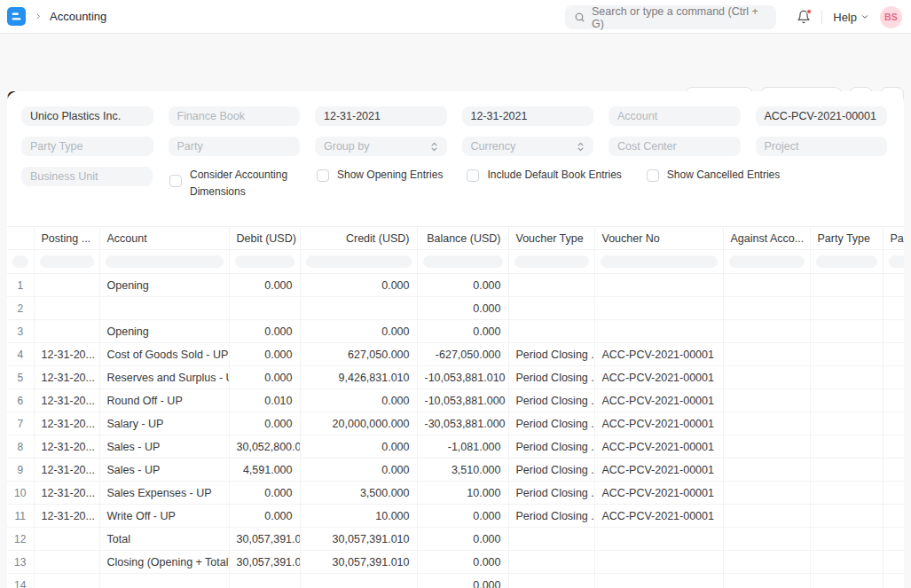 This screenshot has height=588, width=911. I want to click on show-opening-entries-checkbox: Show Opening Entries, so click(380, 176).